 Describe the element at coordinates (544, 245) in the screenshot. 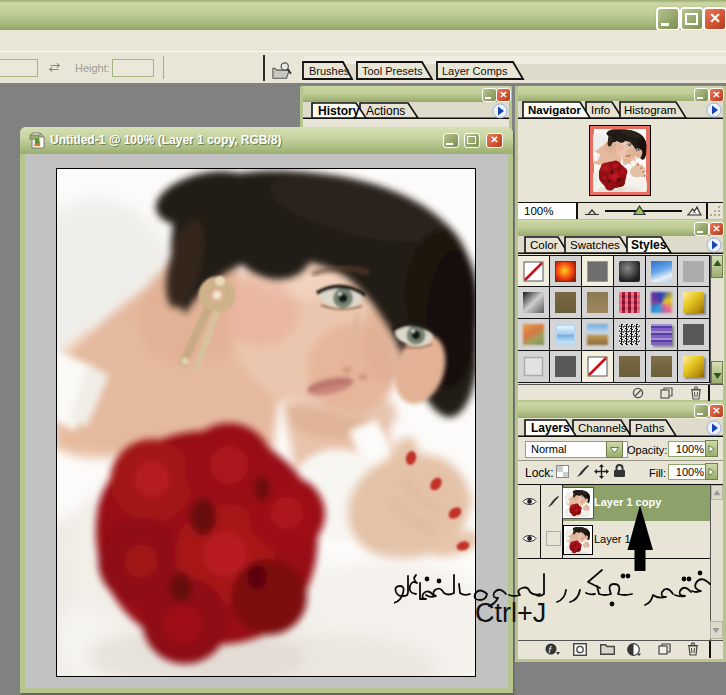

I see `svg-text: Color` at that location.